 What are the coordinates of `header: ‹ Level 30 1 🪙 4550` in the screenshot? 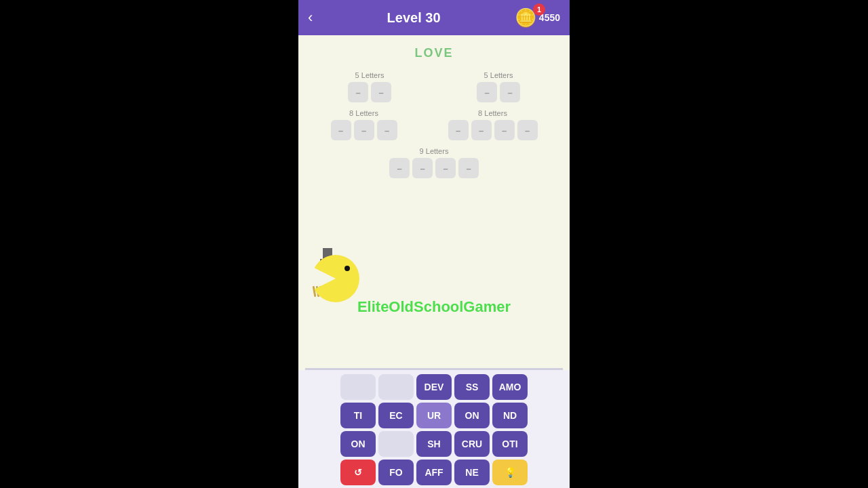 It's located at (434, 18).